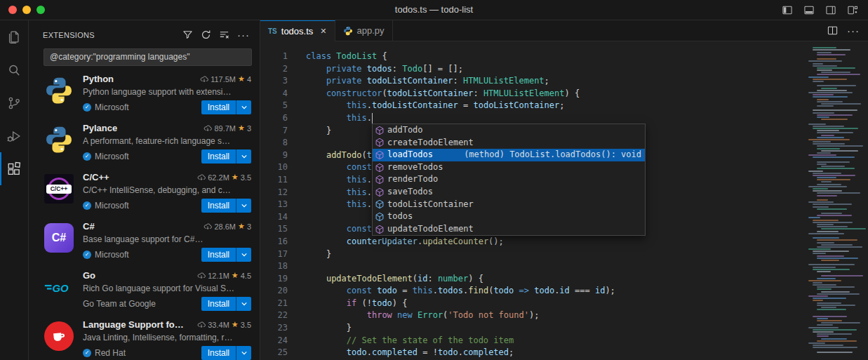 The height and width of the screenshot is (360, 868). I want to click on code-line: this.todoListContainer = todoListContain…, so click(554, 106).